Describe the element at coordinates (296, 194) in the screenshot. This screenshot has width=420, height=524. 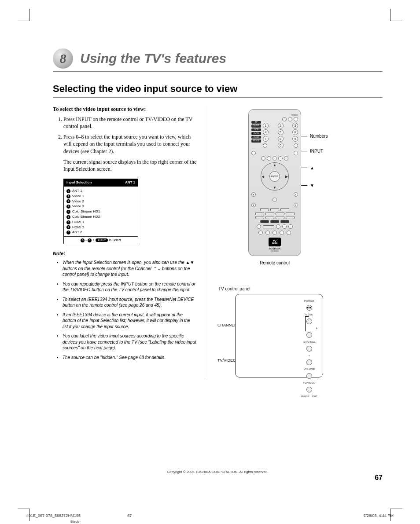
I see `vol-up: ▲` at that location.